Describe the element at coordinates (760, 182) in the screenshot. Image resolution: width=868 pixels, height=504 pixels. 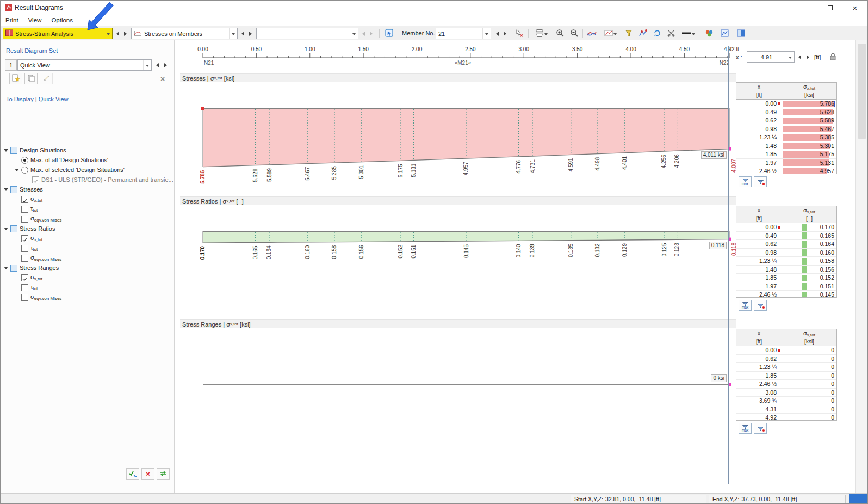
I see `table1-filter-values-button` at that location.